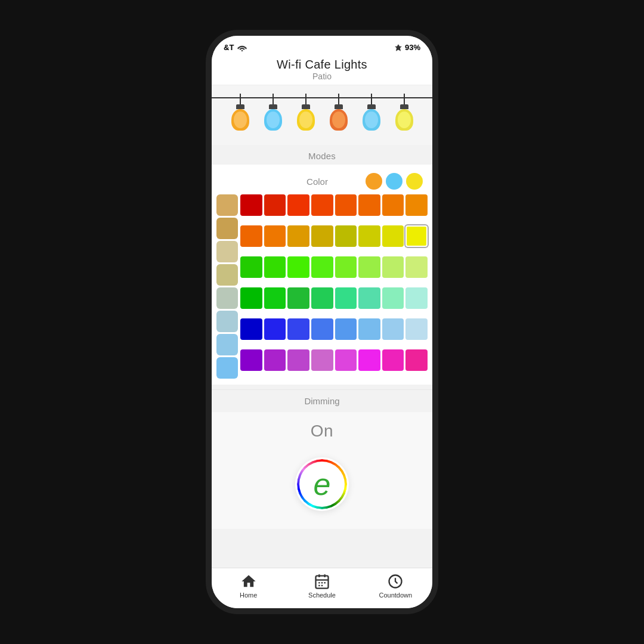 The width and height of the screenshot is (644, 644). What do you see at coordinates (396, 586) in the screenshot?
I see `nav-countdown: Countdown` at bounding box center [396, 586].